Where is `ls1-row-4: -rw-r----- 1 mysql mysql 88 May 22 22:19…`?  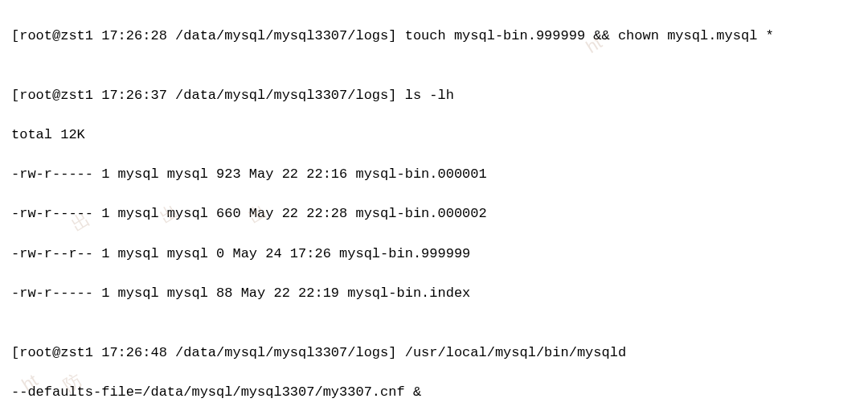
ls1-row-4: -rw-r----- 1 mysql mysql 88 May 22 22:19… is located at coordinates (434, 294).